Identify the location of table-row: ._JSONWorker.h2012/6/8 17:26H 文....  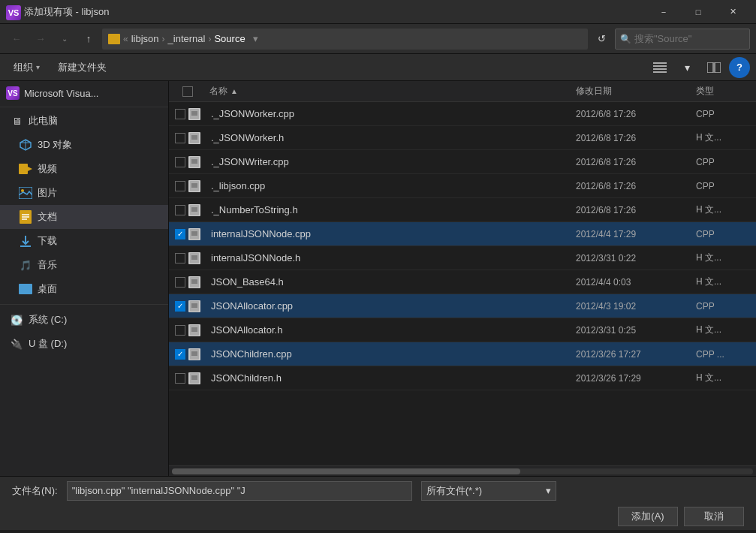
(462, 138).